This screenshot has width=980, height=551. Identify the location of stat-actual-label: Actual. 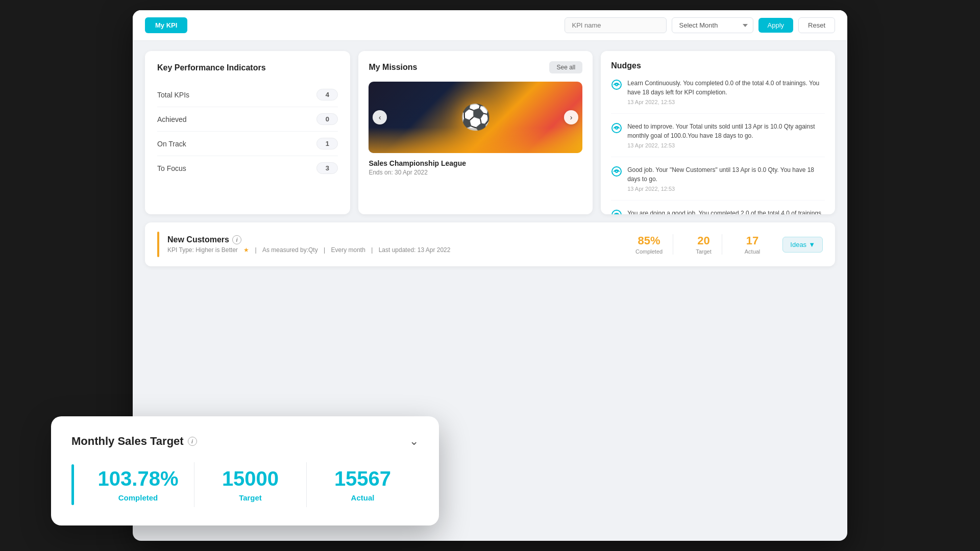
(752, 252).